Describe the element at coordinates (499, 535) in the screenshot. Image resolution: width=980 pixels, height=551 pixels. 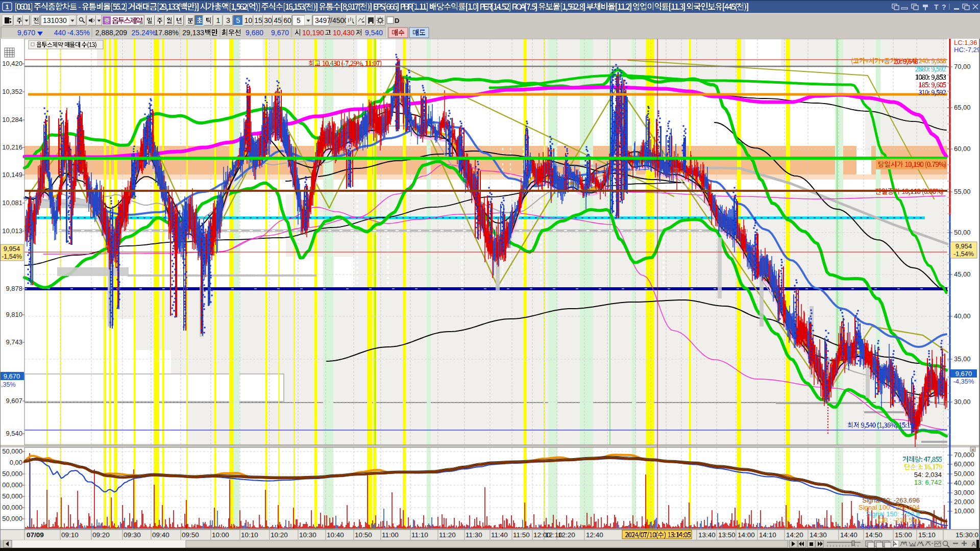
I see `svg-text: 11:40` at that location.